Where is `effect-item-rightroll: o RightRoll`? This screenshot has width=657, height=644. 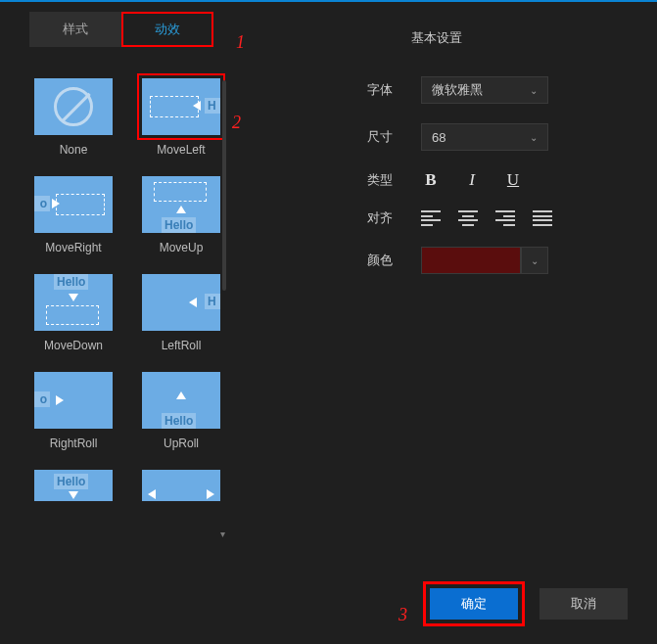
effect-item-rightroll: o RightRoll is located at coordinates (73, 411).